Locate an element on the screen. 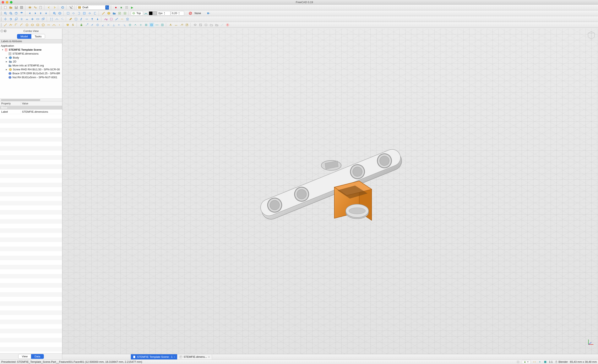  ellipse-button is located at coordinates (33, 25).